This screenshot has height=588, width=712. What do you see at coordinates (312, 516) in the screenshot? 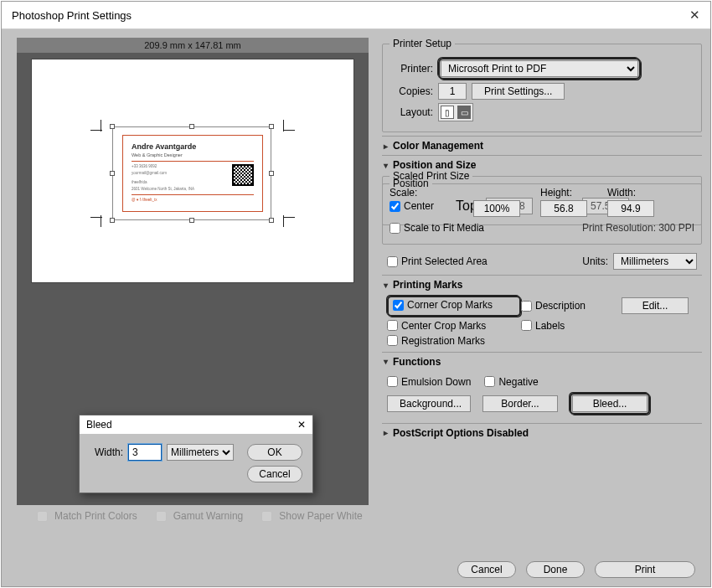
I see `show-paper-white-checkbox: Show Paper White` at bounding box center [312, 516].